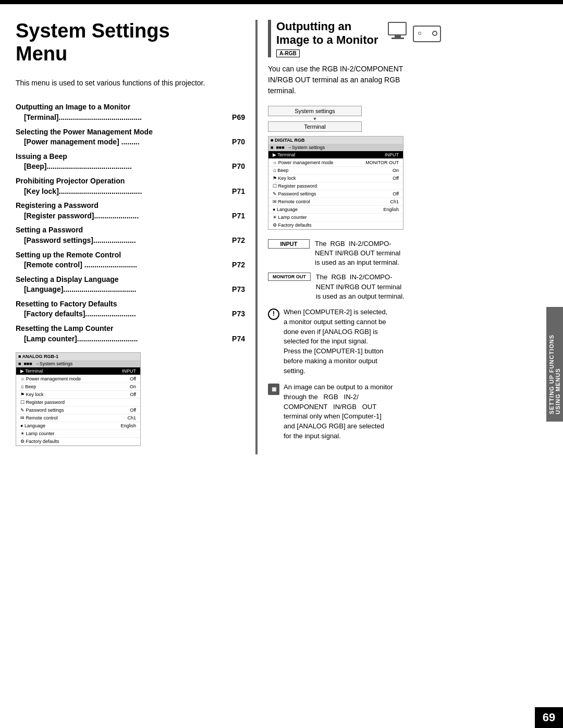 The image size is (563, 728). Describe the element at coordinates (130, 211) in the screenshot. I see `toc-item-register-password: Registering a Password [Register passwor…` at that location.